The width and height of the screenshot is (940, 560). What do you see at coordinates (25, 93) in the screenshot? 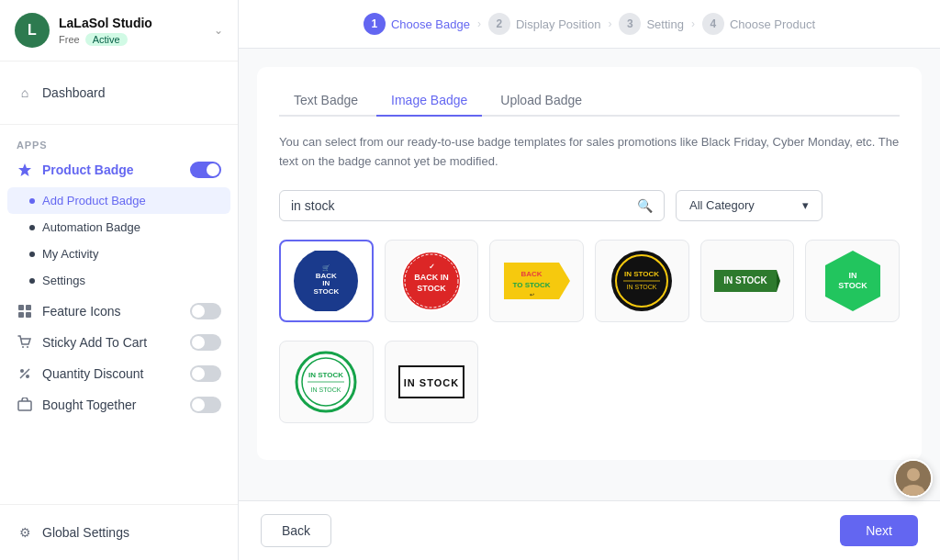
I see `home-icon: ⌂` at bounding box center [25, 93].